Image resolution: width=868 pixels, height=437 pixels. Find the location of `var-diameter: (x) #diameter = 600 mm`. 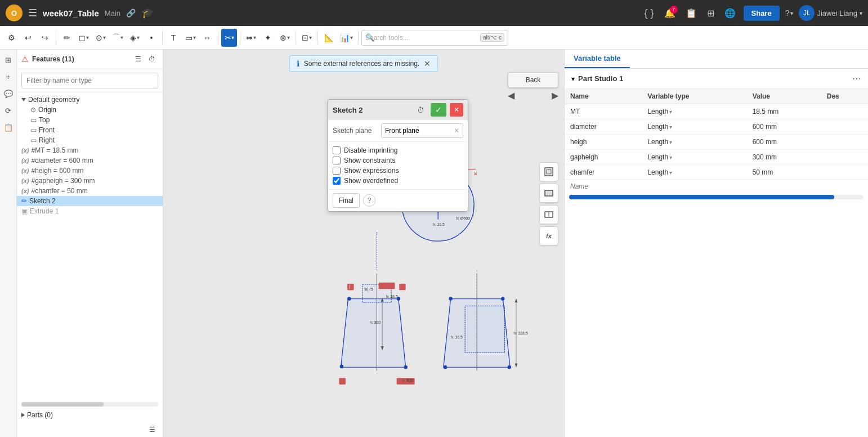

var-diameter: (x) #diameter = 600 mm is located at coordinates (90, 160).